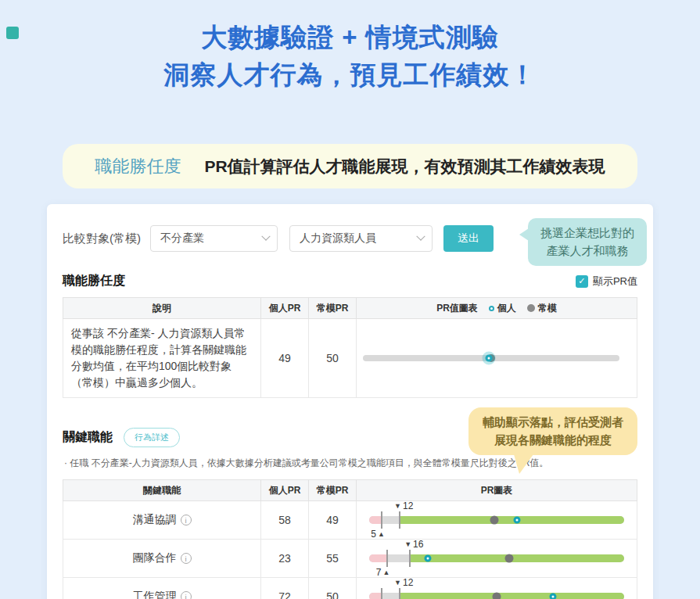  I want to click on filter-tooltip: 挑選企業想比對的 產業人才和職務, so click(587, 242).